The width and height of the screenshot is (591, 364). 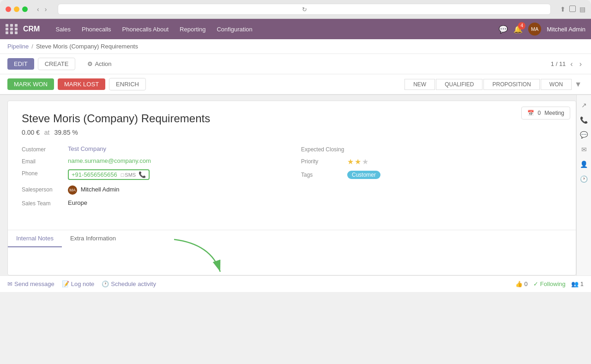 What do you see at coordinates (503, 30) in the screenshot?
I see `chat-icon: 💬` at bounding box center [503, 30].